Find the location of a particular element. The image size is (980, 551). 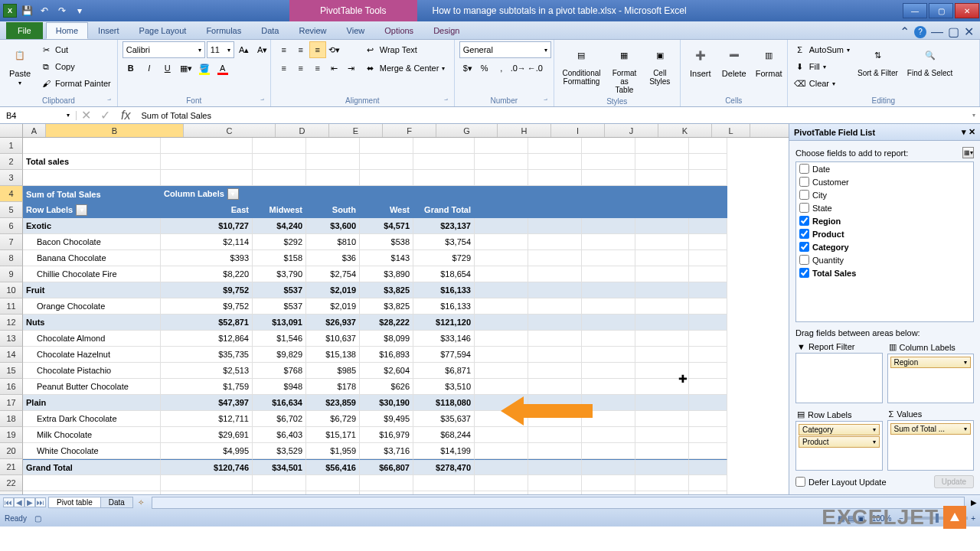

column-header: E is located at coordinates (356, 130).